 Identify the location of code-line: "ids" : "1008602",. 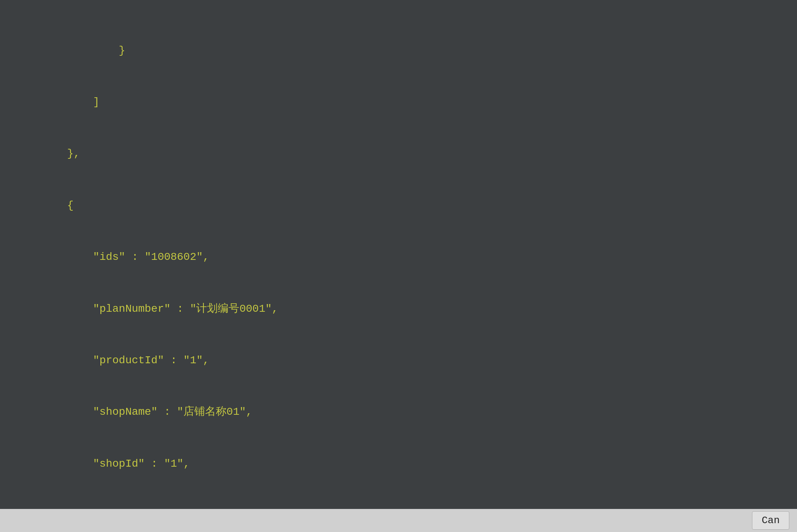
(398, 258).